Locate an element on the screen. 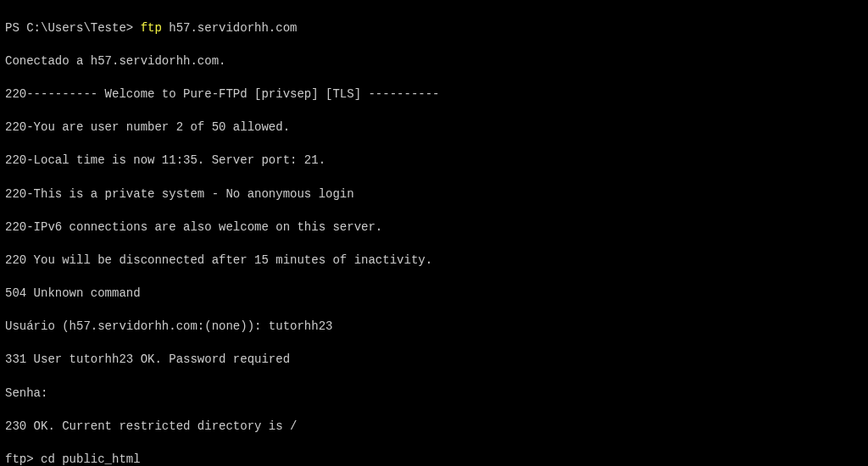  output-504-unknown: 504 Unknown command is located at coordinates (434, 294).